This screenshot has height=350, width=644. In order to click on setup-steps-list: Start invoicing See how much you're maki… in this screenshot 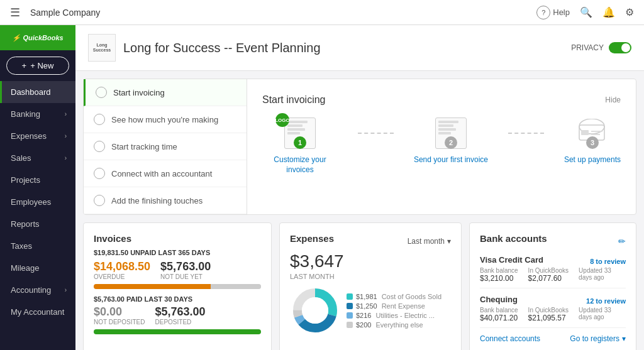, I will do `click(165, 147)`.